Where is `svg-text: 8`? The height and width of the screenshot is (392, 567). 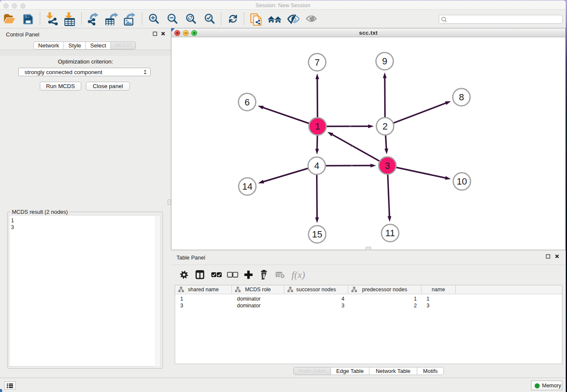 svg-text: 8 is located at coordinates (461, 97).